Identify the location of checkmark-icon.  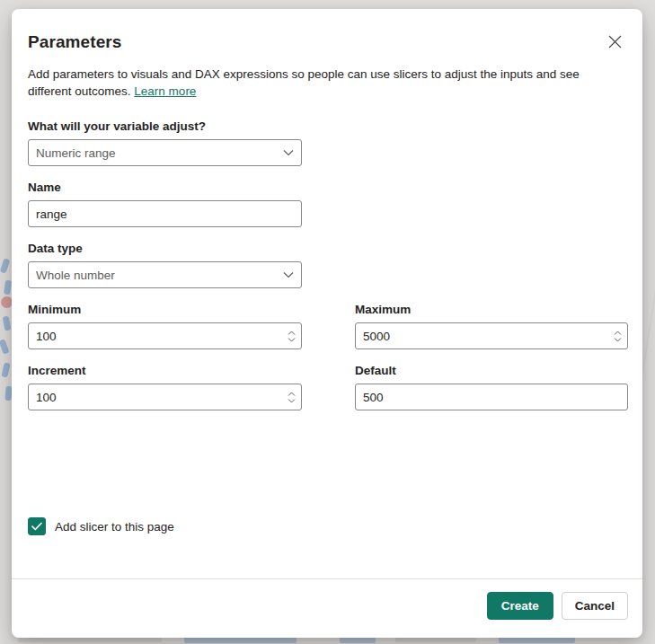
(37, 526).